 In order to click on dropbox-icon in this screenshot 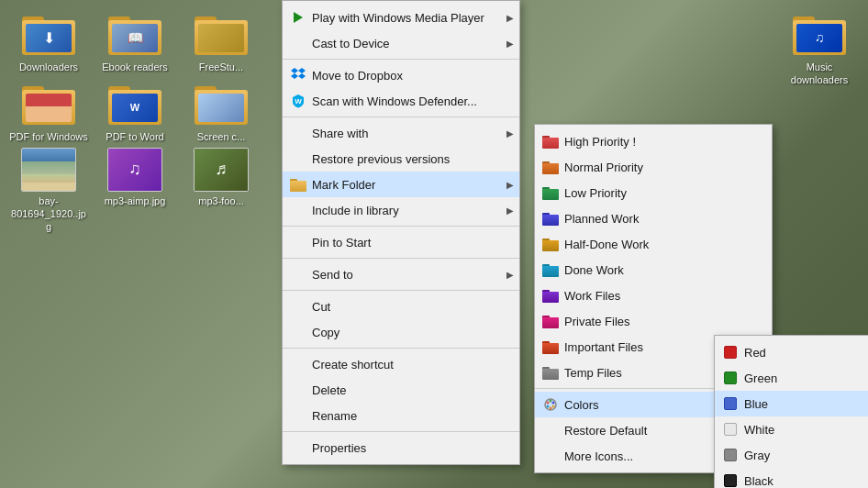, I will do `click(298, 75)`.